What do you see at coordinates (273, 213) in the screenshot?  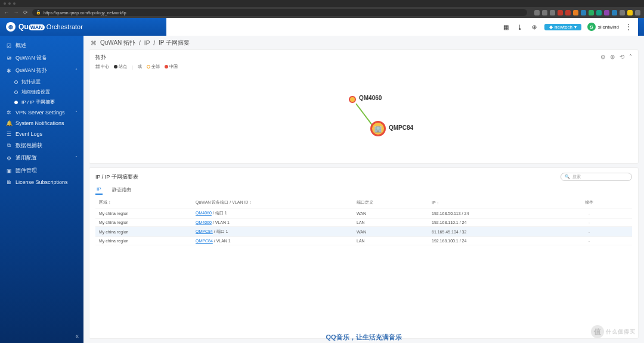 I see `cell-device: QM4060 / 端口 1` at bounding box center [273, 213].